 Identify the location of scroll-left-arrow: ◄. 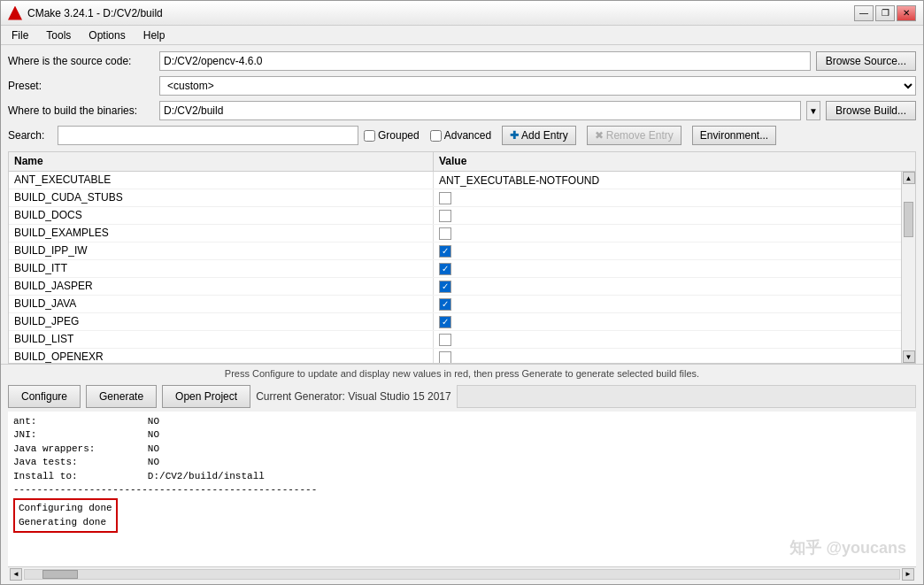
(16, 574).